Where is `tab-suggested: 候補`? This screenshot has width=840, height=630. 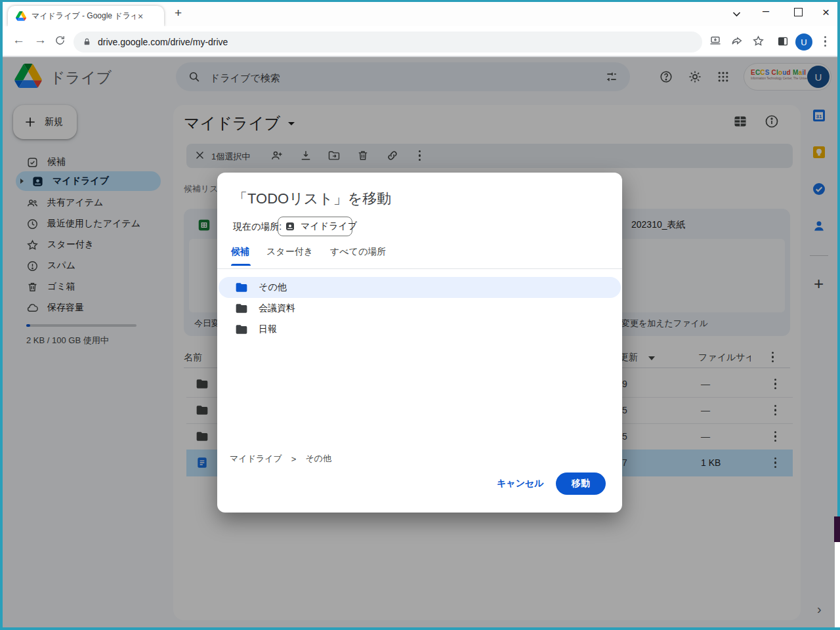 tab-suggested: 候補 is located at coordinates (240, 252).